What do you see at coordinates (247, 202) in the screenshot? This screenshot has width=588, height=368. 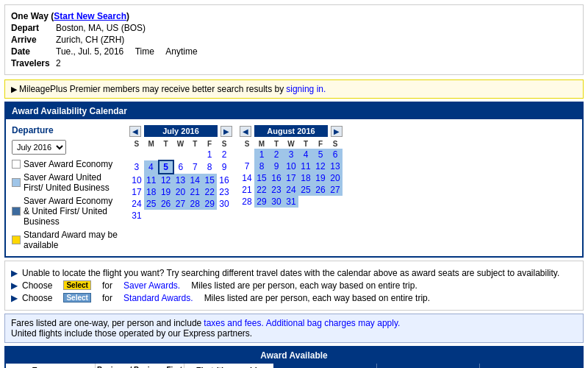 I see `aug-day: 28` at bounding box center [247, 202].